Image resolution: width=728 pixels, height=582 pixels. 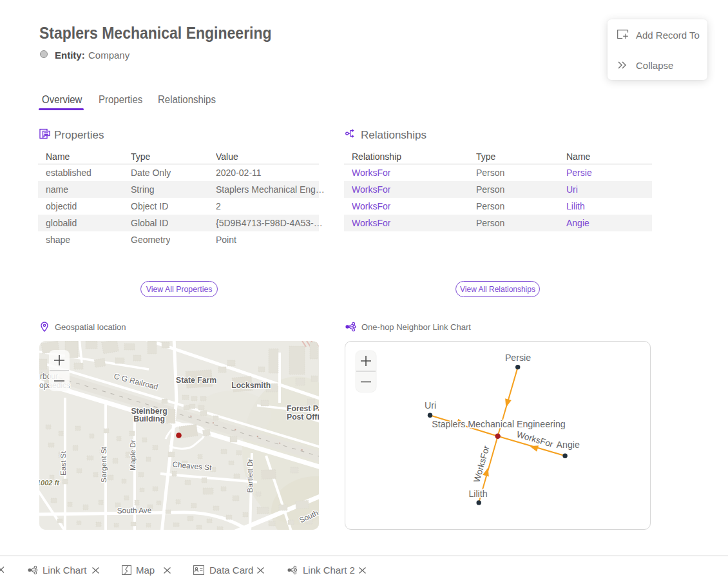 What do you see at coordinates (568, 445) in the screenshot?
I see `svg-text: Angie` at bounding box center [568, 445].